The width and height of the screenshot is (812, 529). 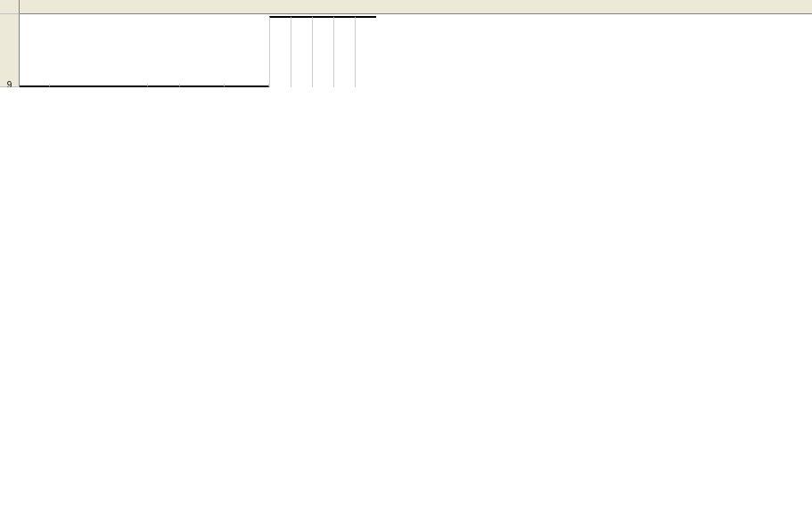 What do you see at coordinates (280, 52) in the screenshot?
I see `header-duration` at bounding box center [280, 52].